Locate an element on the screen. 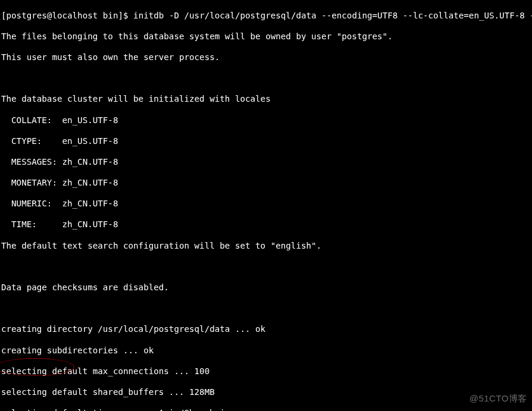 The width and height of the screenshot is (532, 411). output-own-server: This user must also own the server proce… is located at coordinates (266, 58).